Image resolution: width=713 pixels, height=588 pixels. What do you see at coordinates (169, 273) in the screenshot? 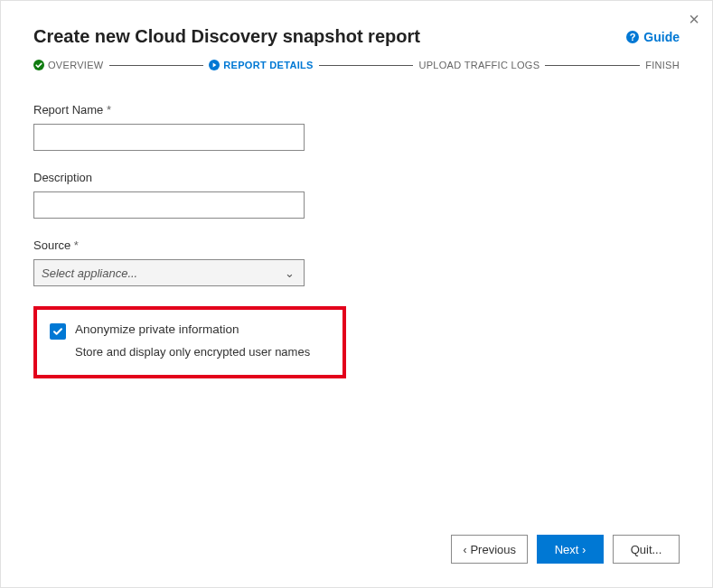
I see `source-select: Select appliance... ⌄` at bounding box center [169, 273].